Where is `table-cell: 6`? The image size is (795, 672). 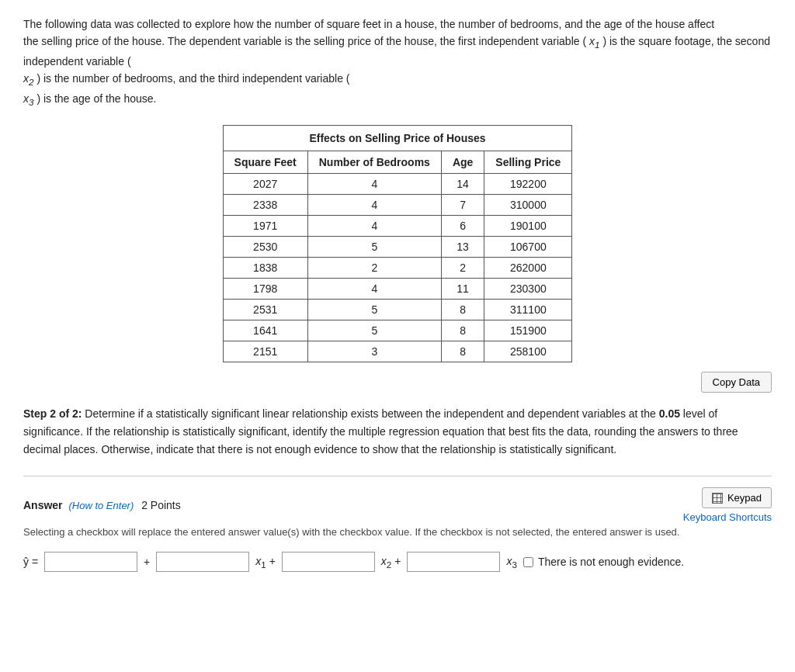 table-cell: 6 is located at coordinates (463, 227).